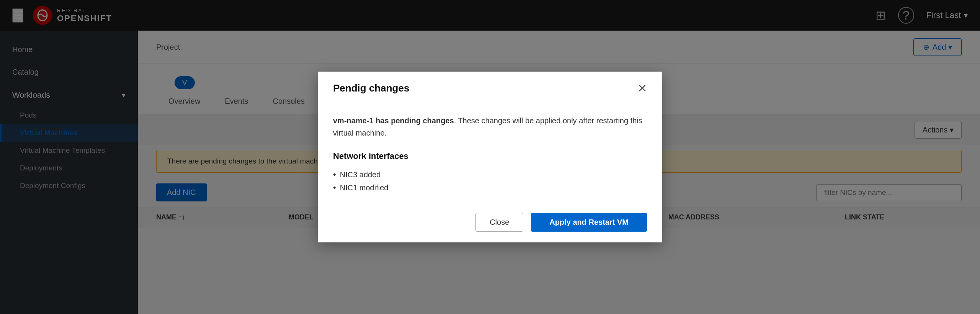 The image size is (980, 314). Describe the element at coordinates (371, 88) in the screenshot. I see `modal-title: Pendig changes` at that location.